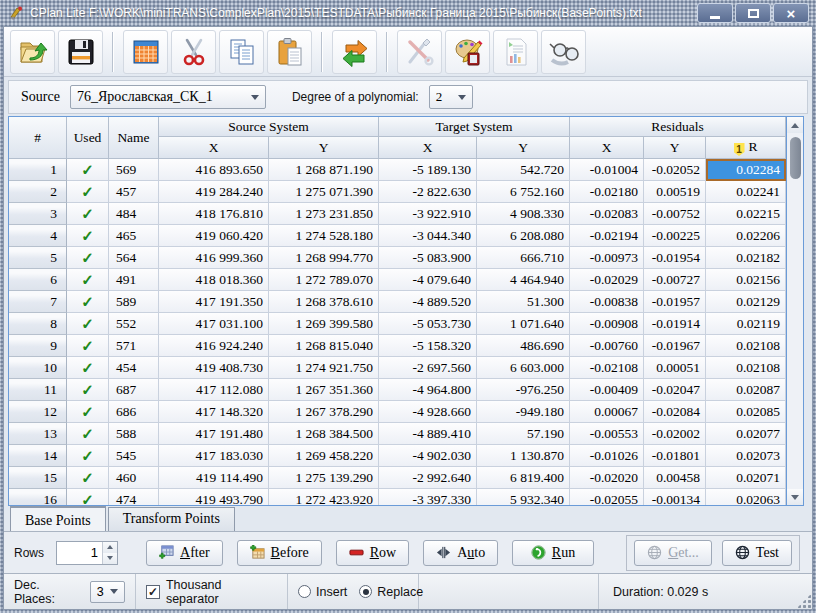 The height and width of the screenshot is (613, 816). Describe the element at coordinates (746, 258) in the screenshot. I see `cell-r: 0.02182` at that location.